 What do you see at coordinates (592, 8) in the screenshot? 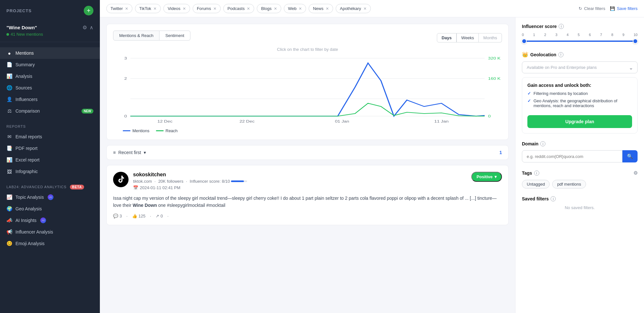
I see `clear-filters-button: ↻ Clear filters` at bounding box center [592, 8].